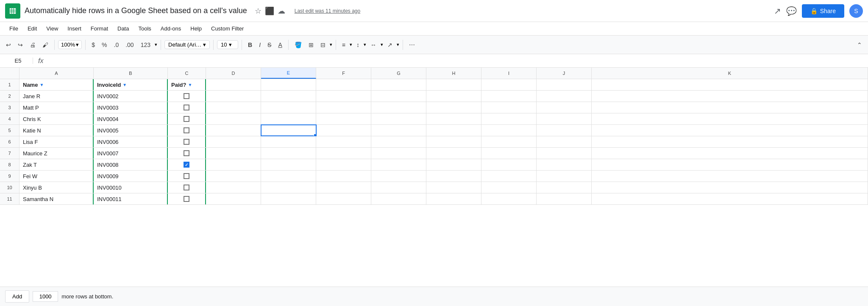 The width and height of the screenshot is (868, 306). What do you see at coordinates (130, 45) in the screenshot?
I see `format-dec2-button: .00` at bounding box center [130, 45].